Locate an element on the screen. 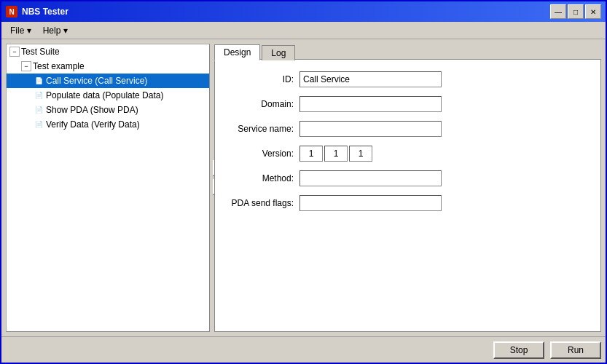  file-menu: File ▾ is located at coordinates (20, 31).